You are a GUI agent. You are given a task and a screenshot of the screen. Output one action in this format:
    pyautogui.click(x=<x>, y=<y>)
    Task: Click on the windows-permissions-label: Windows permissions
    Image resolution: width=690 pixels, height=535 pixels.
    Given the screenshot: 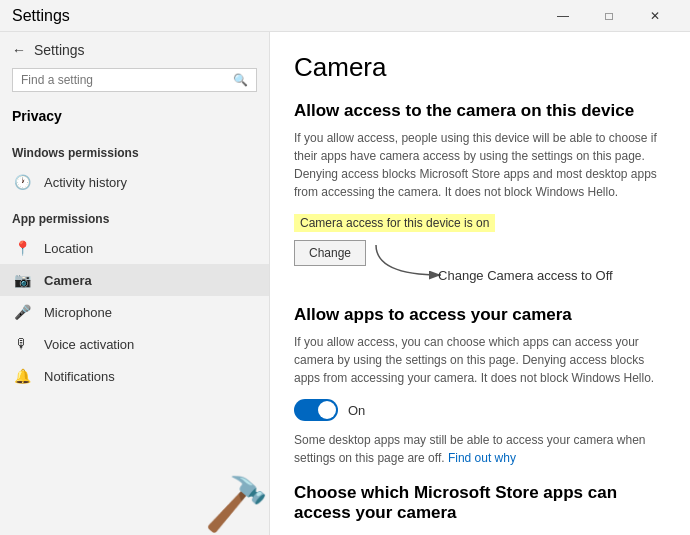 What is the action you would take?
    pyautogui.click(x=134, y=149)
    